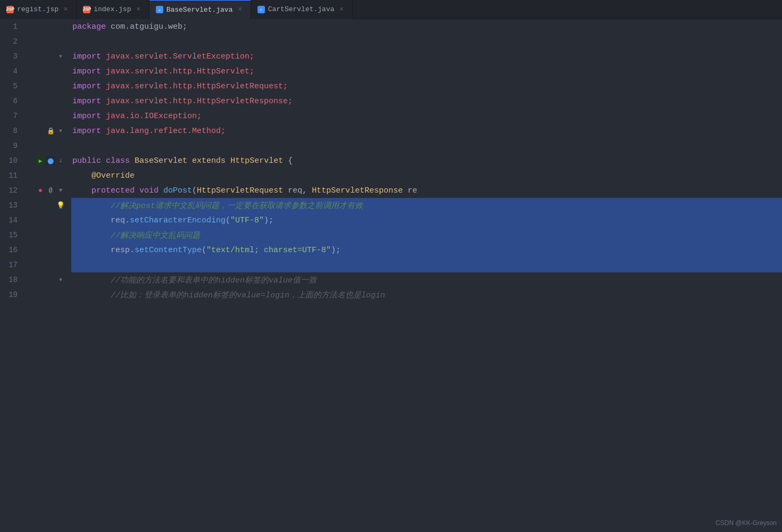 The image size is (782, 532). I want to click on plain-14b: );, so click(269, 220).